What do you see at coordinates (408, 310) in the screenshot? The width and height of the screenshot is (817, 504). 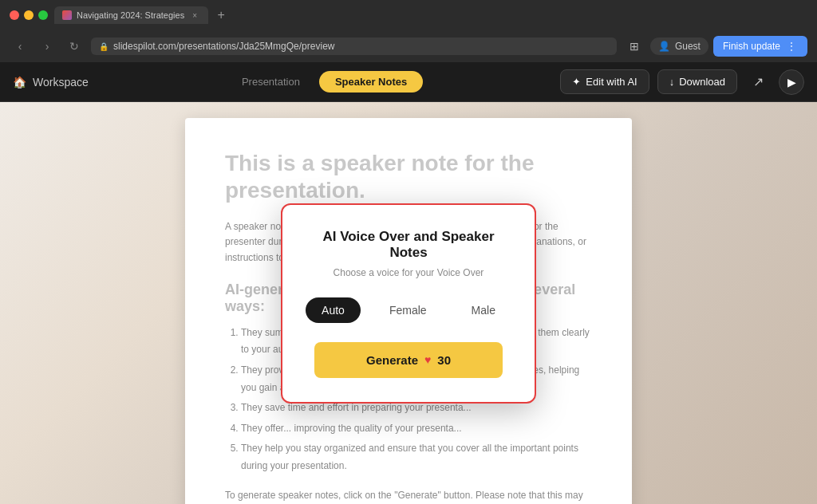 I see `voice-option-female: Female` at bounding box center [408, 310].